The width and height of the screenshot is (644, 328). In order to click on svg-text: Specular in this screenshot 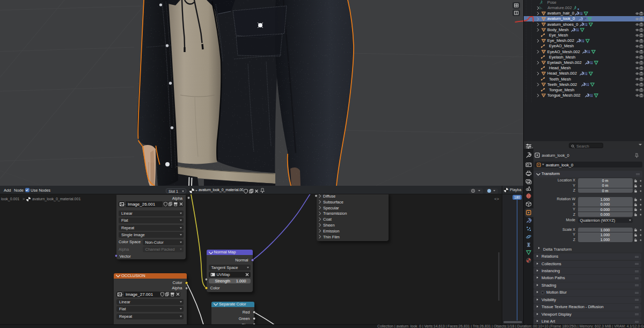, I will do `click(331, 208)`.